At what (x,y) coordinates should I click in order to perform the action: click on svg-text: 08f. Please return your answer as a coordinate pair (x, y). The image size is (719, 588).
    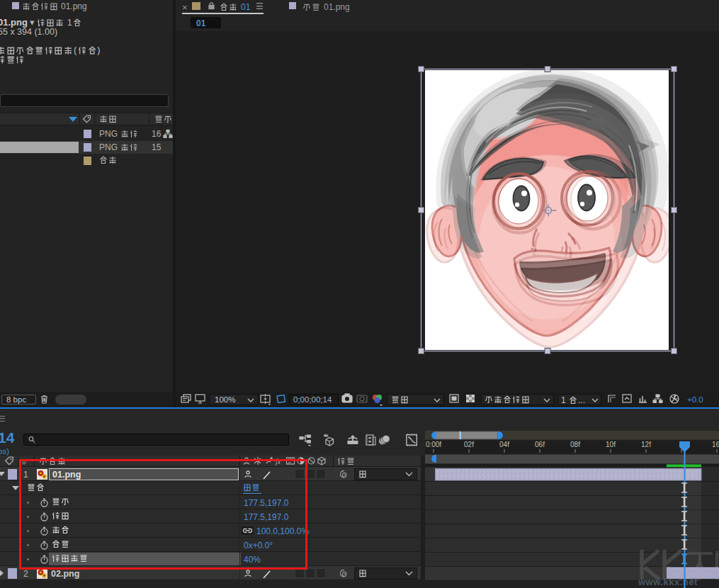
    Looking at the image, I should click on (575, 445).